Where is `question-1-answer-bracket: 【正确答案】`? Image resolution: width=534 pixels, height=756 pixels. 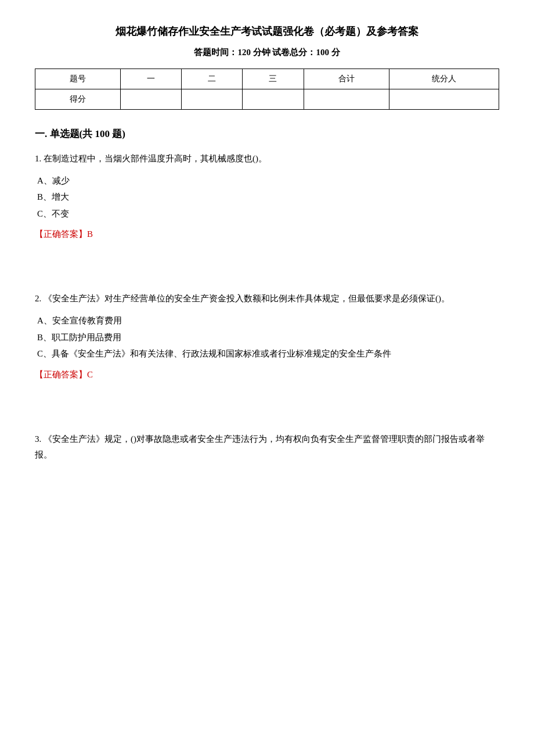 question-1-answer-bracket: 【正确答案】 is located at coordinates (61, 234).